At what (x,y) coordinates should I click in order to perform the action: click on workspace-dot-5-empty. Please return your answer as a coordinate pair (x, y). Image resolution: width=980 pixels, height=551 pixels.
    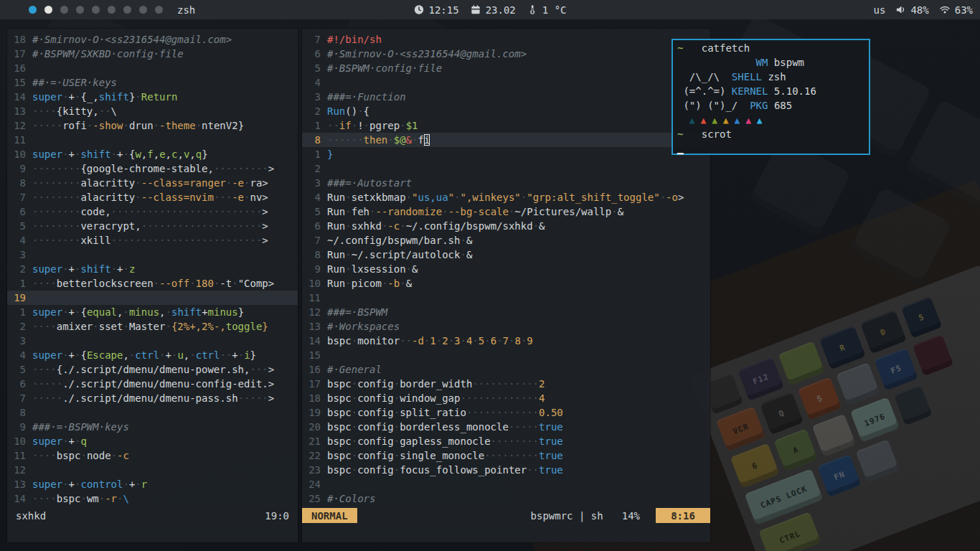
    Looking at the image, I should click on (96, 10).